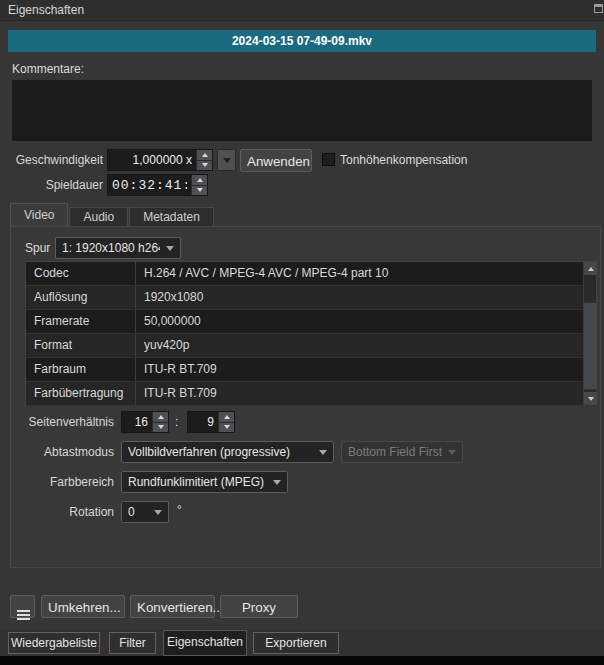  What do you see at coordinates (302, 41) in the screenshot?
I see `file-name-bar: 2024-03-15 07-49-09.mkv` at bounding box center [302, 41].